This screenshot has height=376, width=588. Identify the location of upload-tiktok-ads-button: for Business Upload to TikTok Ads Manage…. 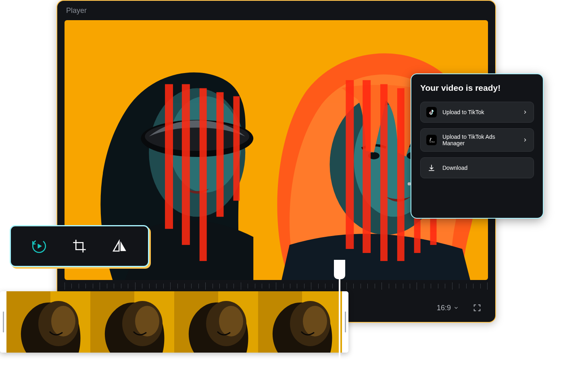
(477, 140).